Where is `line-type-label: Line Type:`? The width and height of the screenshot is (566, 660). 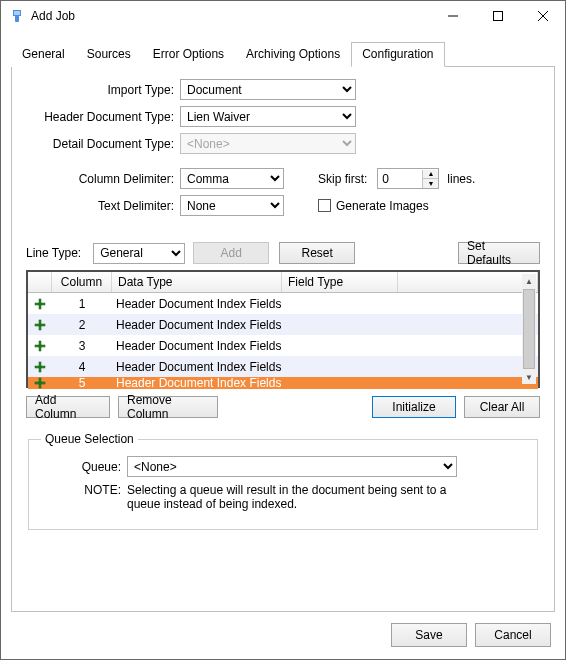
line-type-label: Line Type: is located at coordinates (54, 253).